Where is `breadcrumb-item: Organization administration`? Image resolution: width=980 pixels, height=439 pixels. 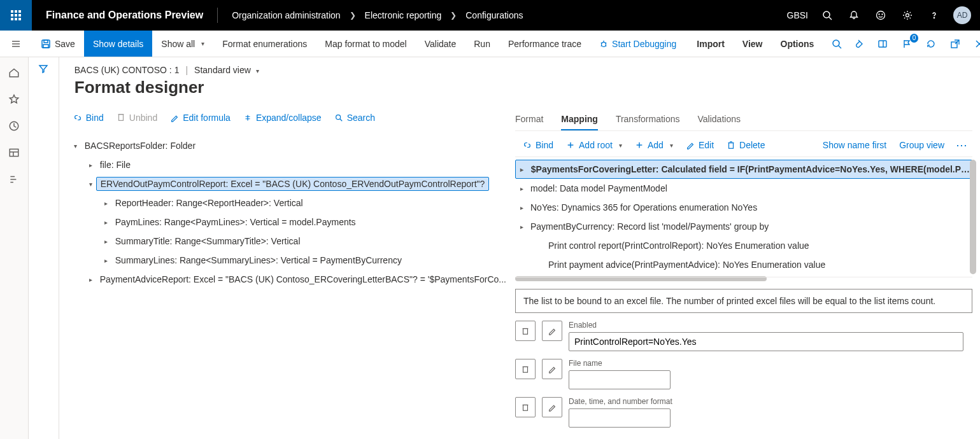 breadcrumb-item: Organization administration is located at coordinates (286, 15).